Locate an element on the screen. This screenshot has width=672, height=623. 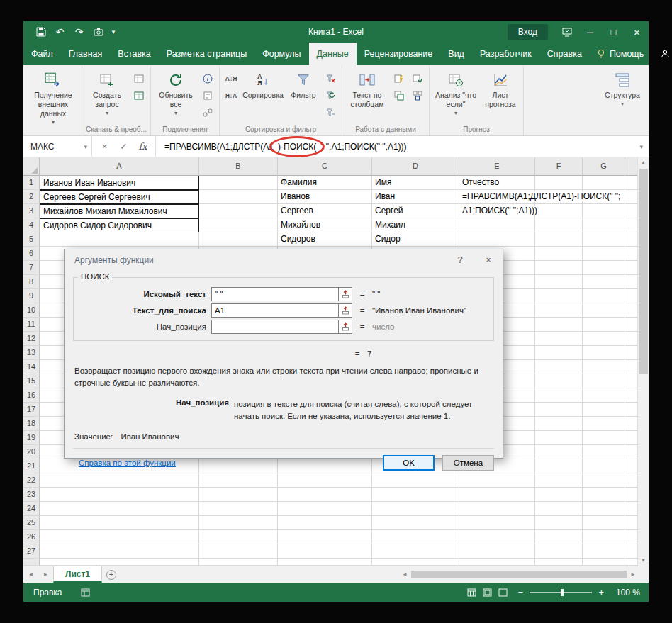
cell-B24 is located at coordinates (238, 509).